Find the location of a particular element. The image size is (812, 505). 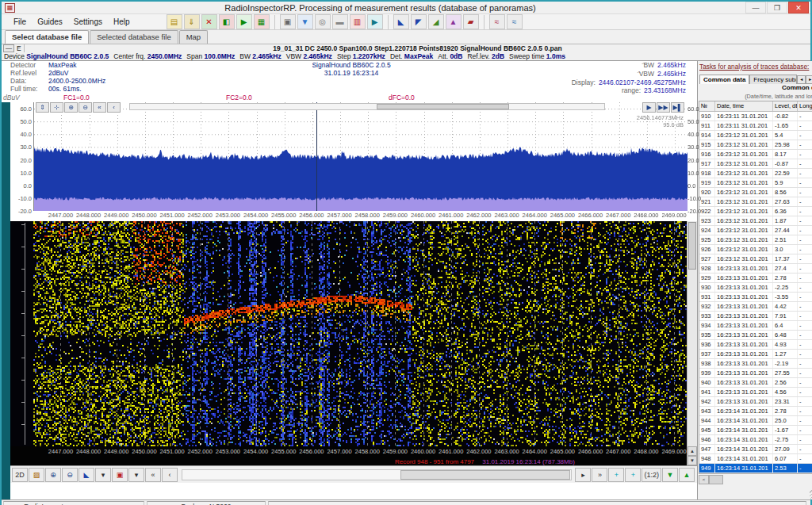

menu-guides: Guides is located at coordinates (50, 22).